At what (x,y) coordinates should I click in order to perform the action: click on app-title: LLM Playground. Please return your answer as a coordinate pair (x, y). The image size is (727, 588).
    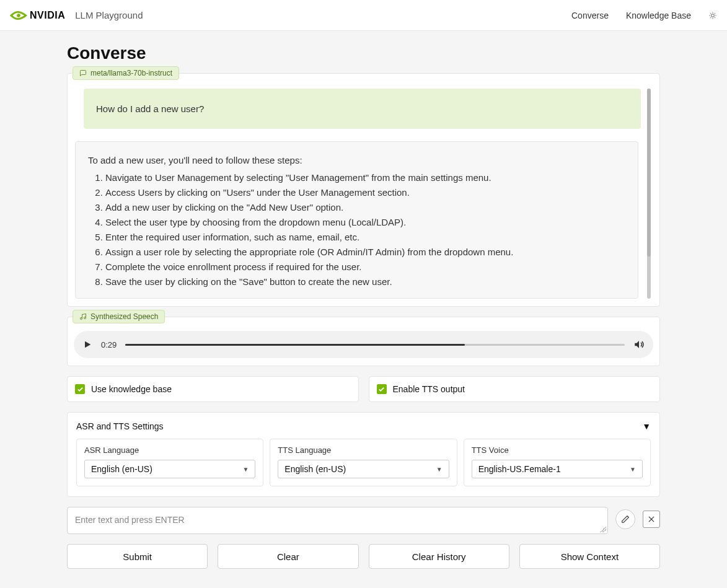
    Looking at the image, I should click on (109, 15).